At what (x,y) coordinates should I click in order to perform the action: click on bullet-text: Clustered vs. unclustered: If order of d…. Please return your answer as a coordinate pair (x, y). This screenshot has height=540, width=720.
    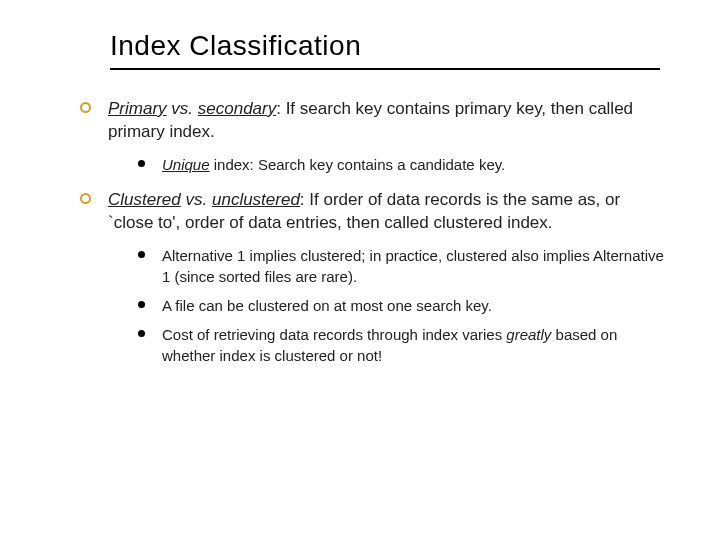
    Looking at the image, I should click on (364, 211).